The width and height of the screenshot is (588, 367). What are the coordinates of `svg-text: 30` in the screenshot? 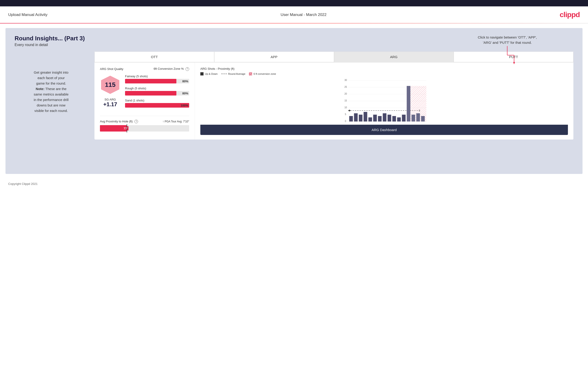 It's located at (346, 80).